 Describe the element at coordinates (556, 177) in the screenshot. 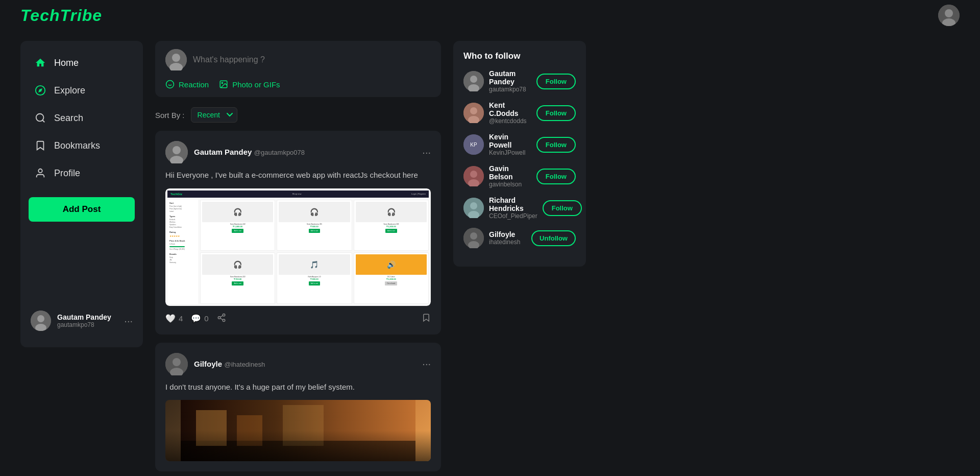

I see `follow-button-gavin: Follow` at that location.